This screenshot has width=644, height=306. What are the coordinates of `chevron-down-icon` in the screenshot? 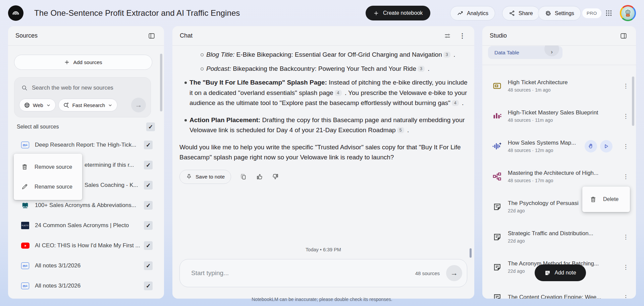 It's located at (48, 105).